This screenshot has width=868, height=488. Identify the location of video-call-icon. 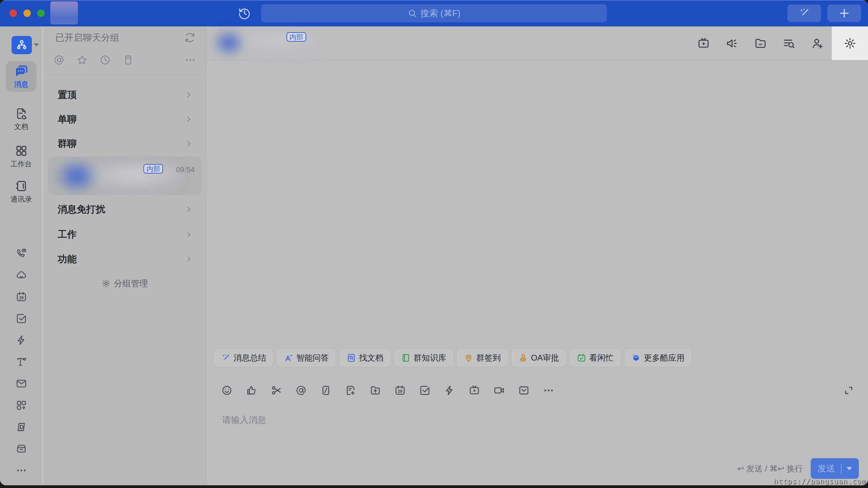
(21, 253).